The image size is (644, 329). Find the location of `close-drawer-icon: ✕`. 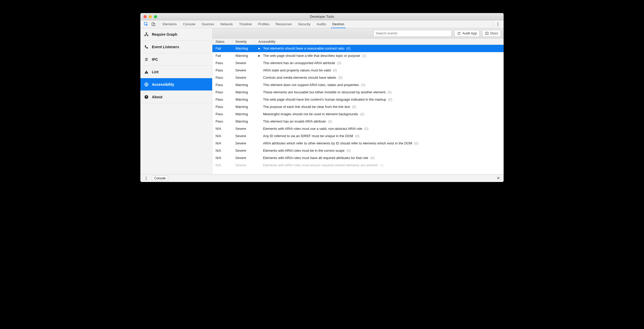

close-drawer-icon: ✕ is located at coordinates (498, 178).